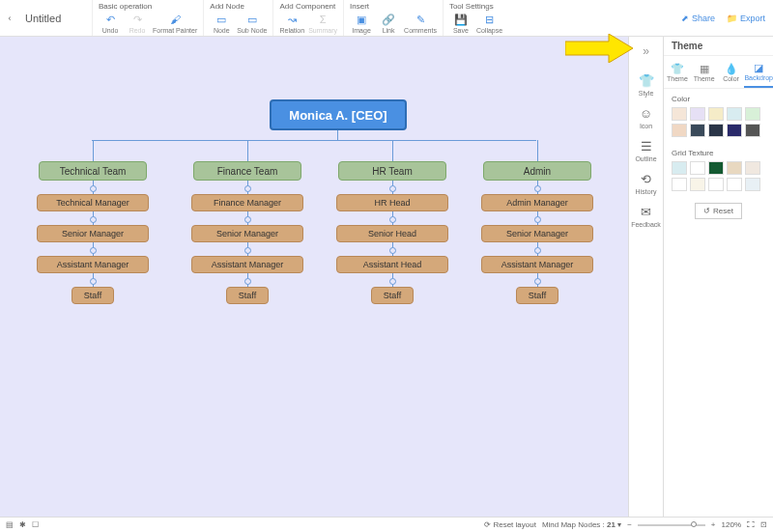 The height and width of the screenshot is (532, 773). I want to click on relation-button: ↝Relation, so click(292, 23).